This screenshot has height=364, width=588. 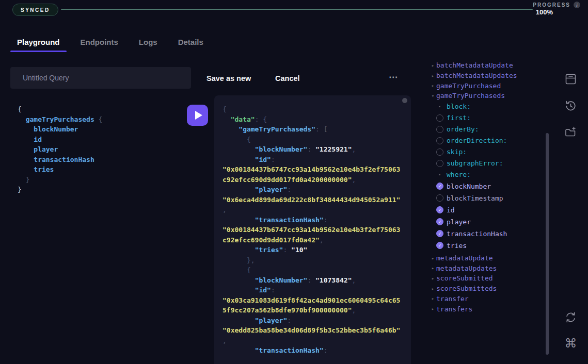 What do you see at coordinates (100, 180) in the screenshot?
I see `code-line: }` at bounding box center [100, 180].